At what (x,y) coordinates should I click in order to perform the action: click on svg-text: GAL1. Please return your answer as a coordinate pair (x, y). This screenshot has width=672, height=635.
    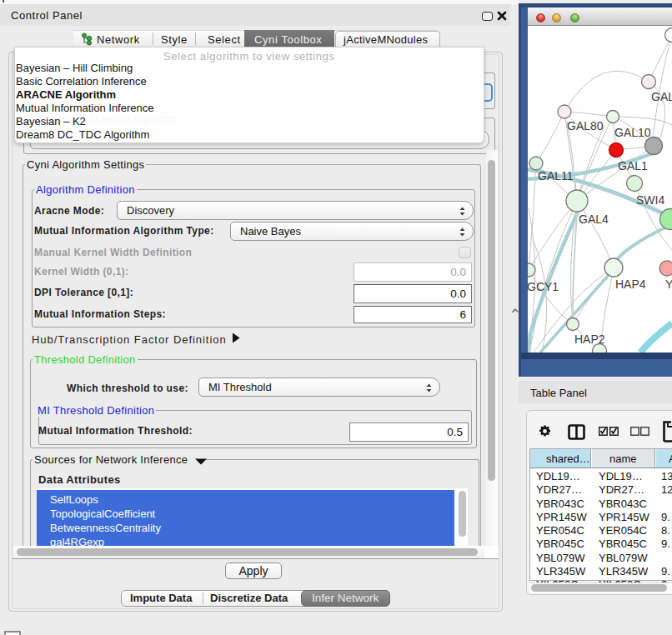
    Looking at the image, I should click on (633, 166).